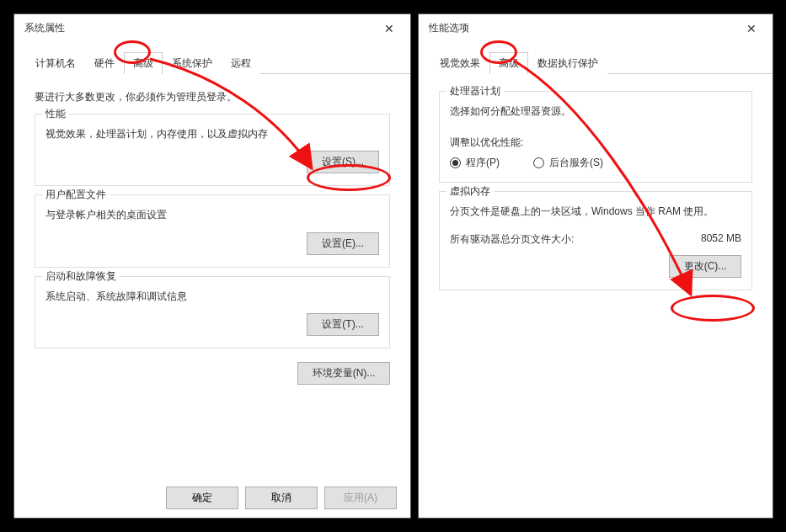 The height and width of the screenshot is (532, 786). Describe the element at coordinates (460, 63) in the screenshot. I see `tab-visual-effects: 视觉效果` at that location.